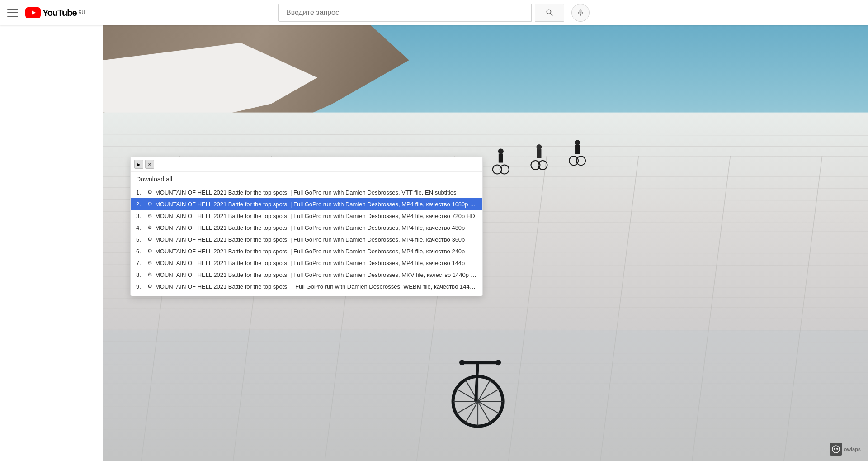 The width and height of the screenshot is (868, 461). I want to click on panel-play-icon: ▶, so click(139, 164).